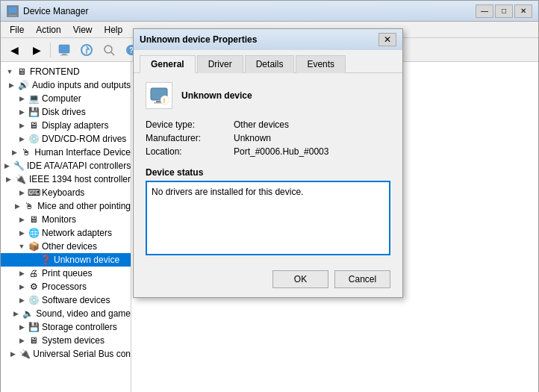 The height and width of the screenshot is (392, 539). Describe the element at coordinates (187, 125) in the screenshot. I see `device-type-label: Device type:` at that location.